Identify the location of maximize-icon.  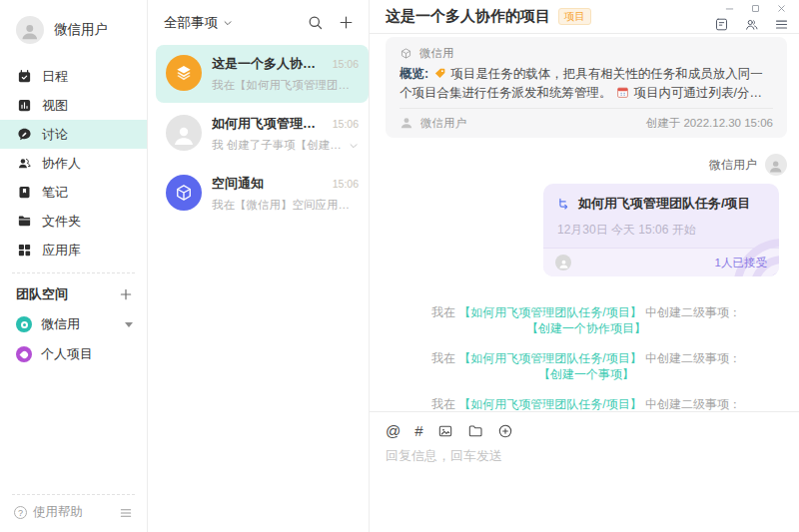
(755, 8).